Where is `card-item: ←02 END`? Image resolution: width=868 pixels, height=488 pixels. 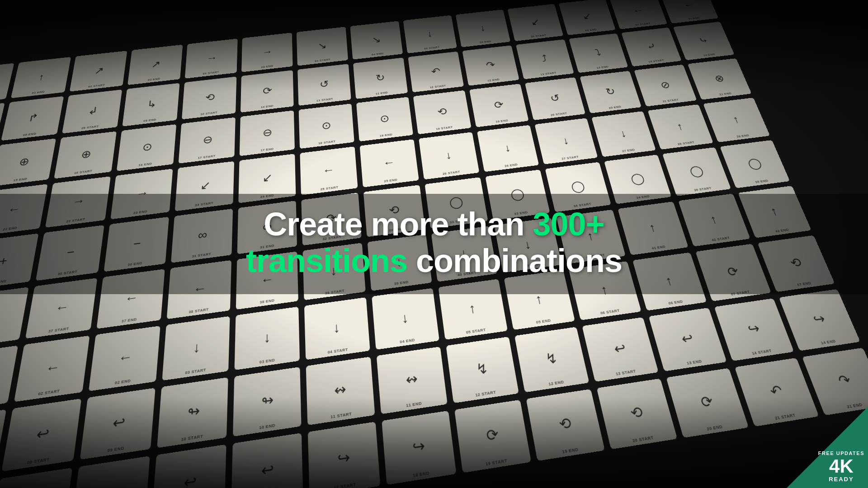
card-item: ←02 END is located at coordinates (125, 359).